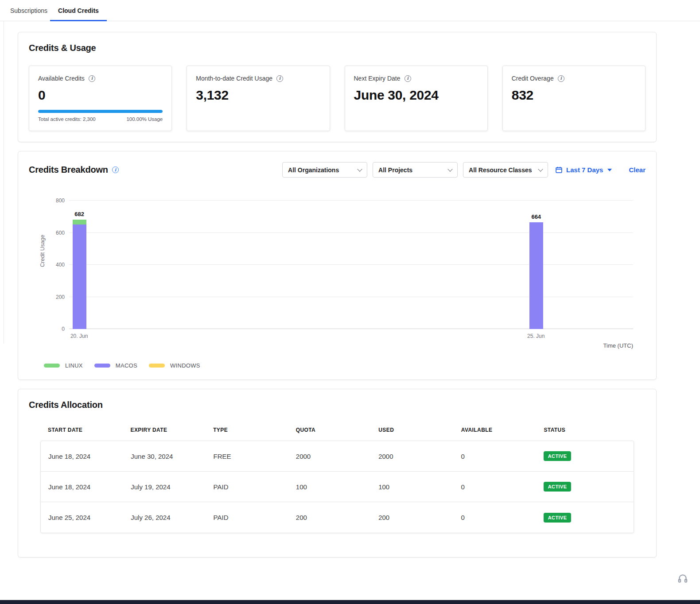 The height and width of the screenshot is (604, 700). Describe the element at coordinates (345, 366) in the screenshot. I see `chart-legend: LINUXMACOSWINDOWS` at that location.